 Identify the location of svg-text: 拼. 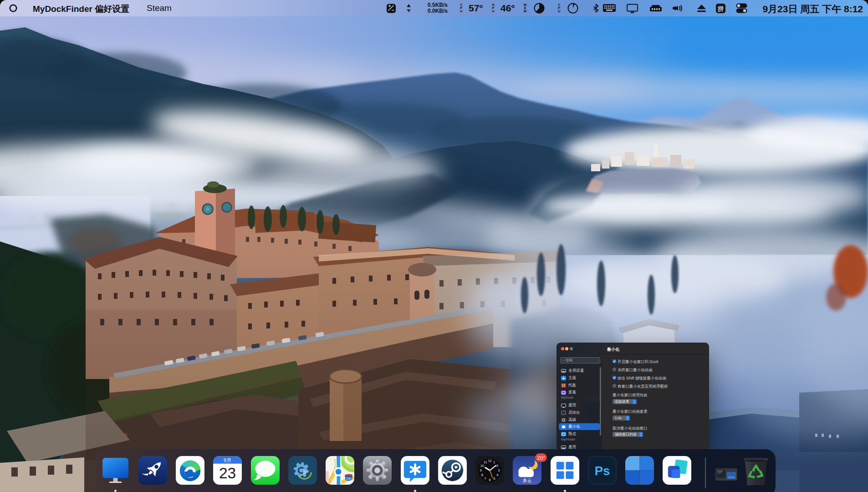
(720, 9).